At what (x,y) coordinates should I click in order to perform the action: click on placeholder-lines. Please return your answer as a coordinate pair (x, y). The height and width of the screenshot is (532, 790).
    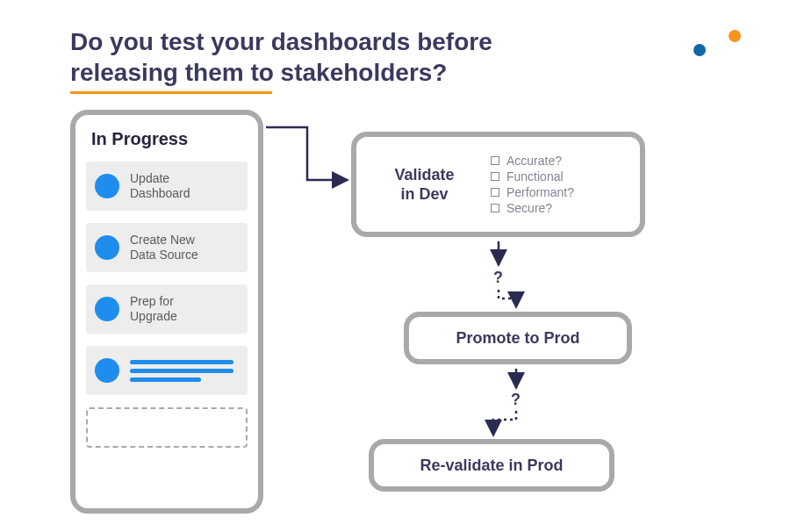
    Looking at the image, I should click on (184, 370).